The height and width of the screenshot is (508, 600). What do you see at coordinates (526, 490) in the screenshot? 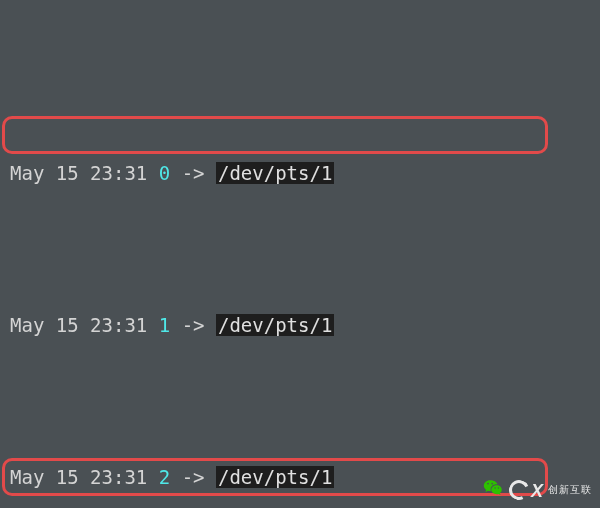
I see `brand-logo: X` at bounding box center [526, 490].